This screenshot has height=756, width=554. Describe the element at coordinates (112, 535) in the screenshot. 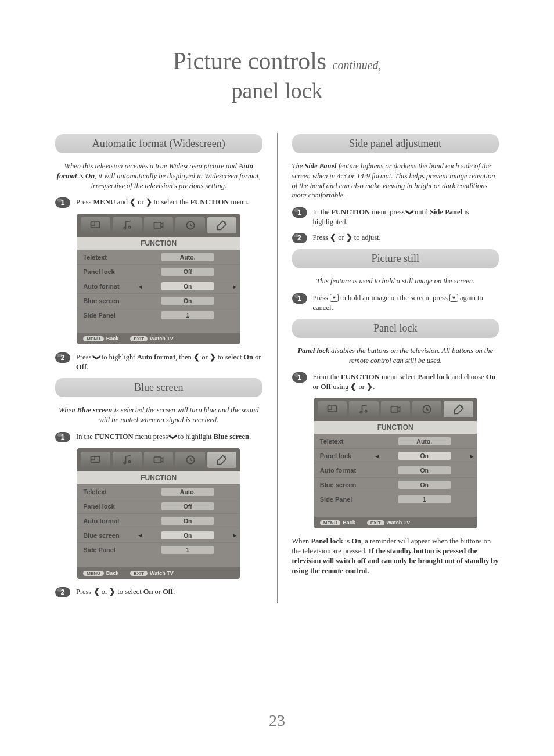

I see `osd-row-label: Blue screen` at that location.